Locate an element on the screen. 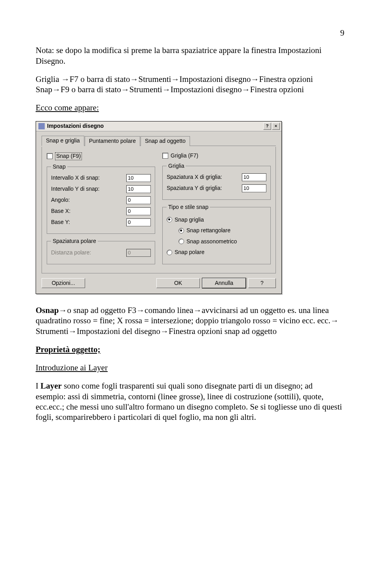 Image resolution: width=380 pixels, height=588 pixels. help-button: ? is located at coordinates (262, 283).